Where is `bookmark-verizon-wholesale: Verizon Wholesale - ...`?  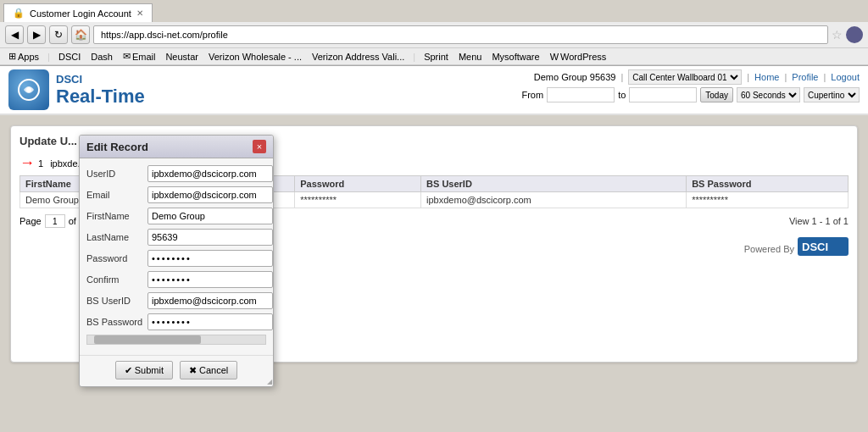
bookmark-verizon-wholesale: Verizon Wholesale - ... is located at coordinates (255, 57).